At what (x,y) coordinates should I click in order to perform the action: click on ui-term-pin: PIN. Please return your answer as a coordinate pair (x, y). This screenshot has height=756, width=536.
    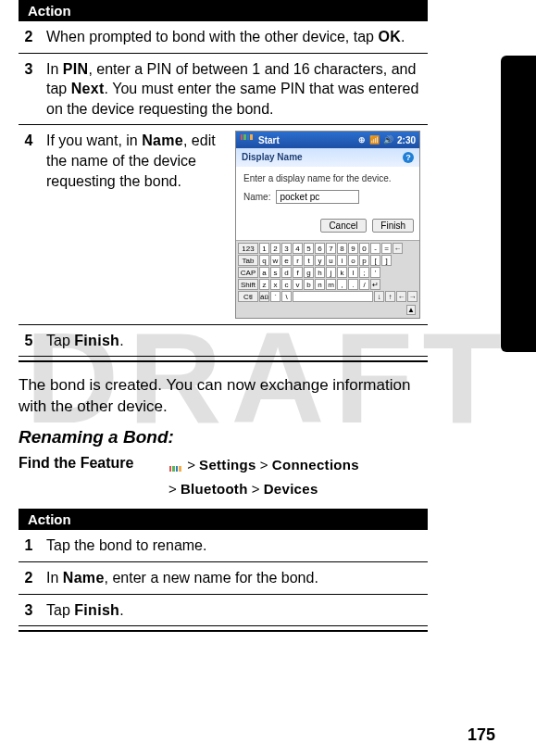
    Looking at the image, I should click on (76, 69).